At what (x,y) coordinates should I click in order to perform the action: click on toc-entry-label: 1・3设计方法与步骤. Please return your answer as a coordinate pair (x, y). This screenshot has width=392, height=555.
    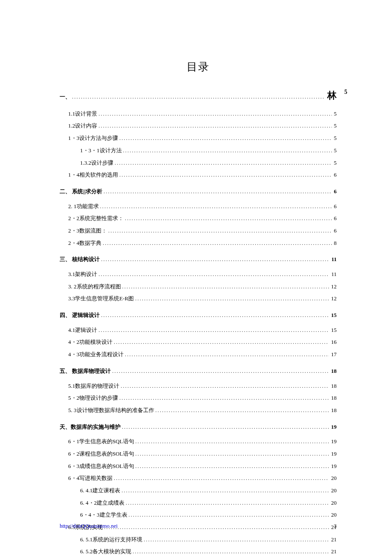
    Looking at the image, I should click on (93, 138).